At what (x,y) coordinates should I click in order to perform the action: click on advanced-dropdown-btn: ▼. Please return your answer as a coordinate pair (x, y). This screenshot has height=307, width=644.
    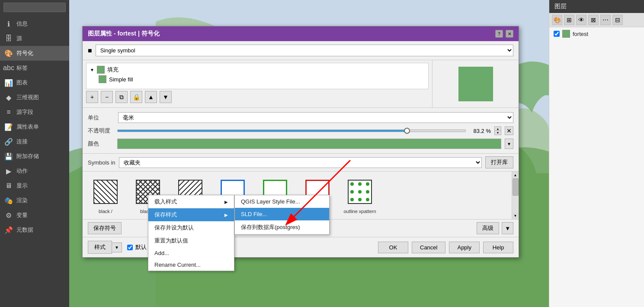
    Looking at the image, I should click on (508, 228).